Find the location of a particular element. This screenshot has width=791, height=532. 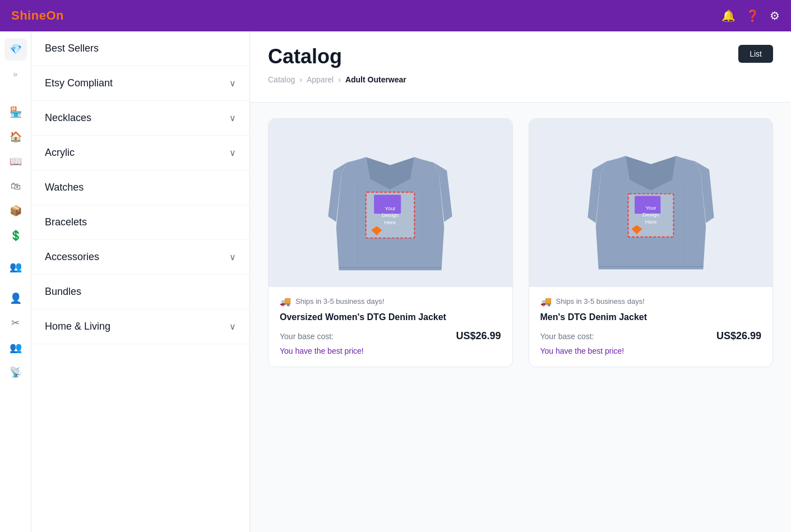

shipping-icon-2: 🚚 is located at coordinates (546, 302).